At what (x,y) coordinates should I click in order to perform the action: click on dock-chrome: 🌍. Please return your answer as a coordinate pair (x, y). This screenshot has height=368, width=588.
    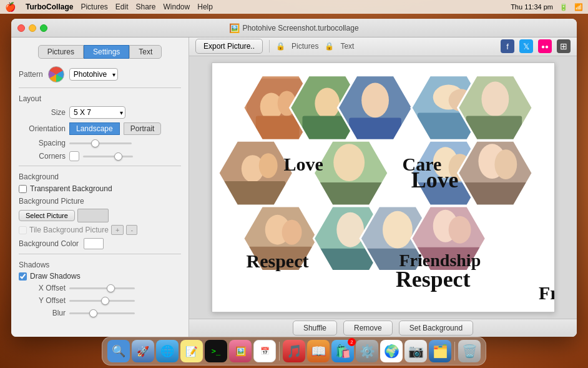
    Looking at the image, I should click on (391, 351).